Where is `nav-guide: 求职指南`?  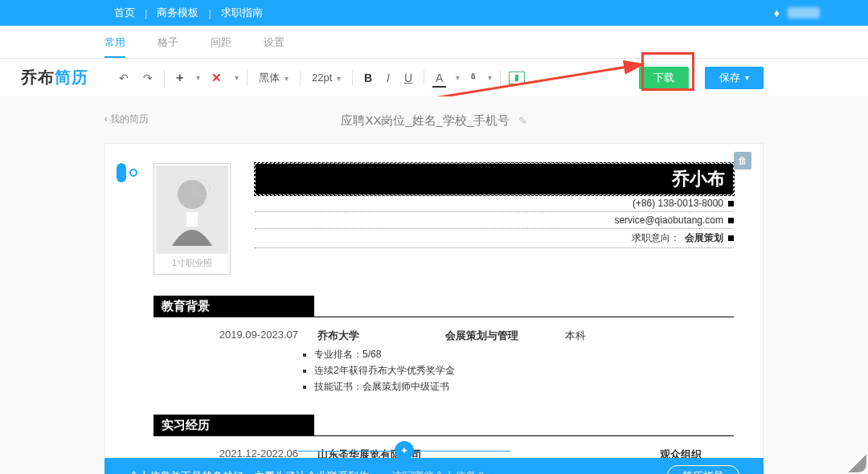 nav-guide: 求职指南 is located at coordinates (242, 13).